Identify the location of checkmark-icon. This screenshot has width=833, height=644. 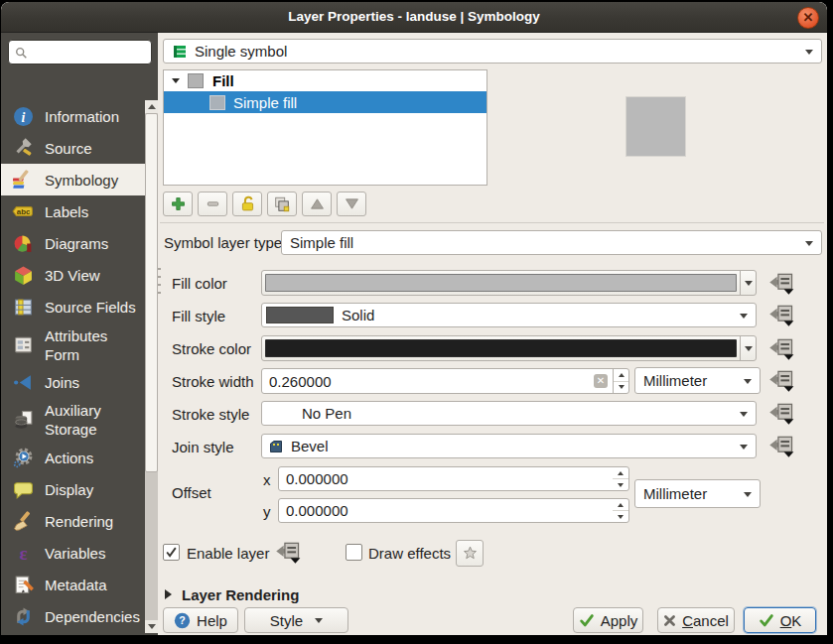
(171, 552).